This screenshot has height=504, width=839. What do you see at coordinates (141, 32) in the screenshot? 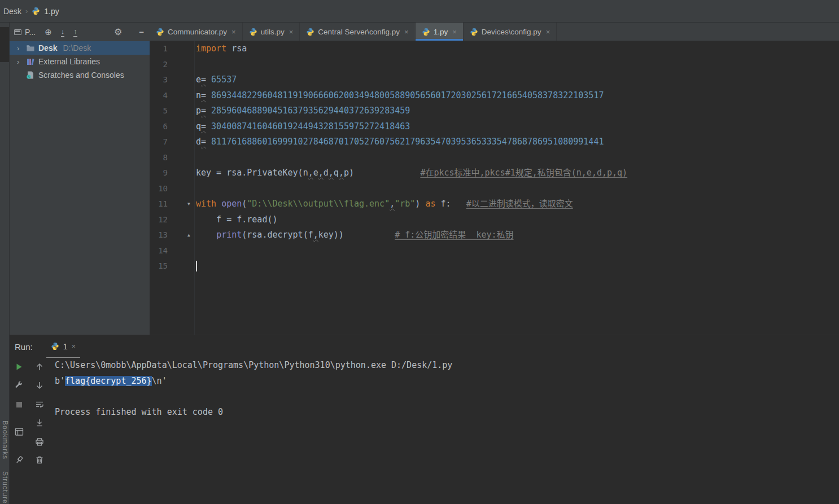
I see `hide-panel-icon: −` at bounding box center [141, 32].